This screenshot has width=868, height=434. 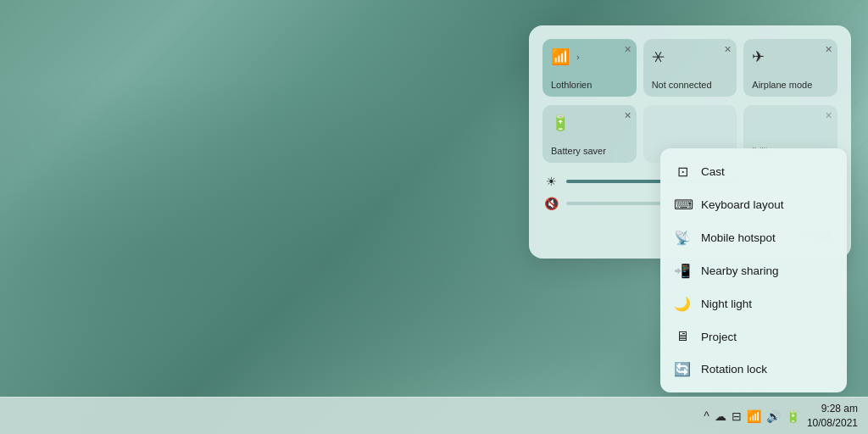 What do you see at coordinates (781, 416) in the screenshot?
I see `taskbar-right: ^ ☁ ⊟ 📶 🔊 🔋 9:28 am 10/08/2021` at bounding box center [781, 416].